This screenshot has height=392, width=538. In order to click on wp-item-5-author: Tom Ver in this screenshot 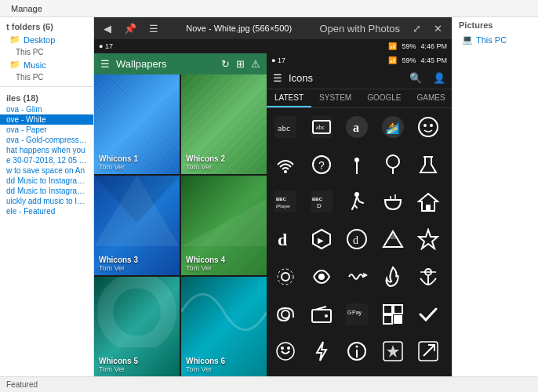, I will do `click(136, 369)`.